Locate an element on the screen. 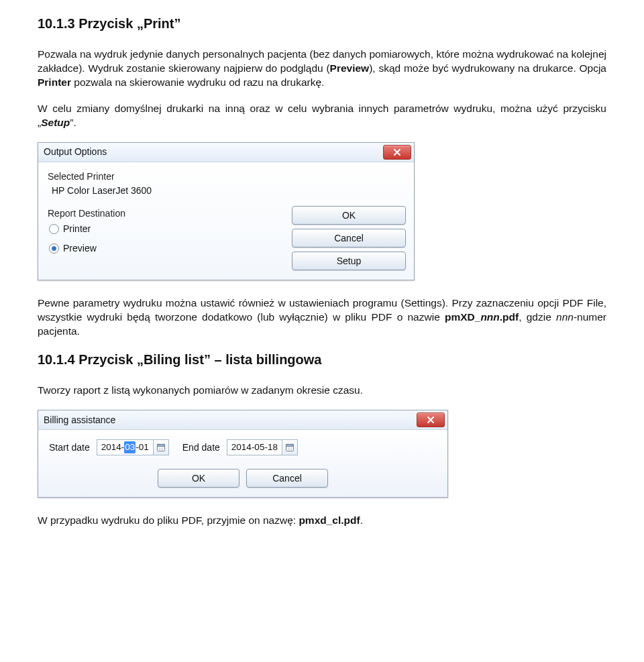  selected-printer-value: HP Color LaserJet 3600 is located at coordinates (229, 190).